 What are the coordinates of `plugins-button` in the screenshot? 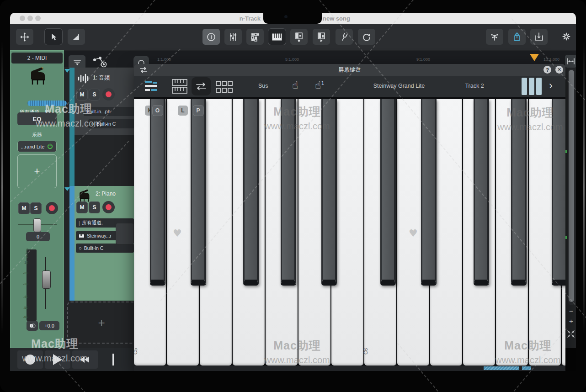 It's located at (495, 37).